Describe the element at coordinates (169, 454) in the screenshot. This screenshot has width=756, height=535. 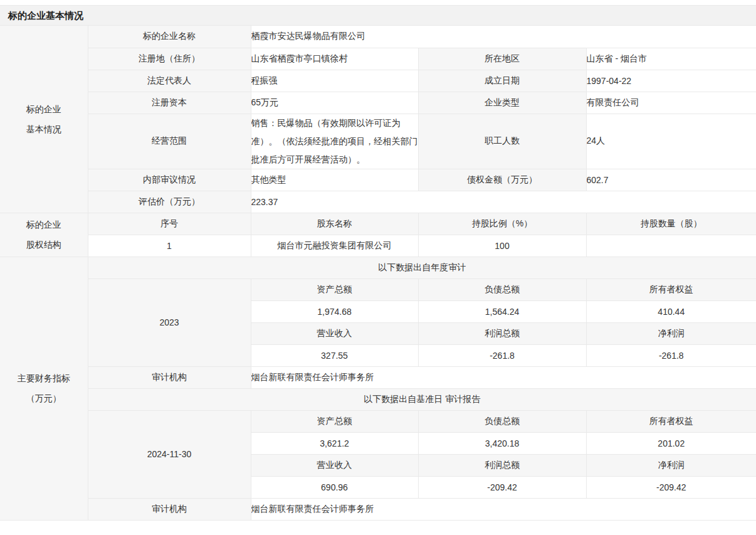
I see `year-label-baseline-date: 2024-11-30` at that location.